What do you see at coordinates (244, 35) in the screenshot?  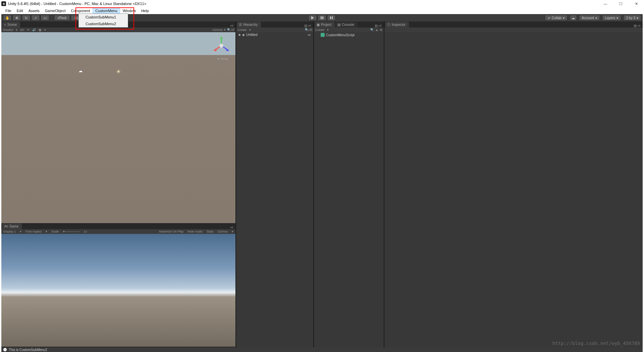 I see `unity-scene-icon: ◈` at bounding box center [244, 35].